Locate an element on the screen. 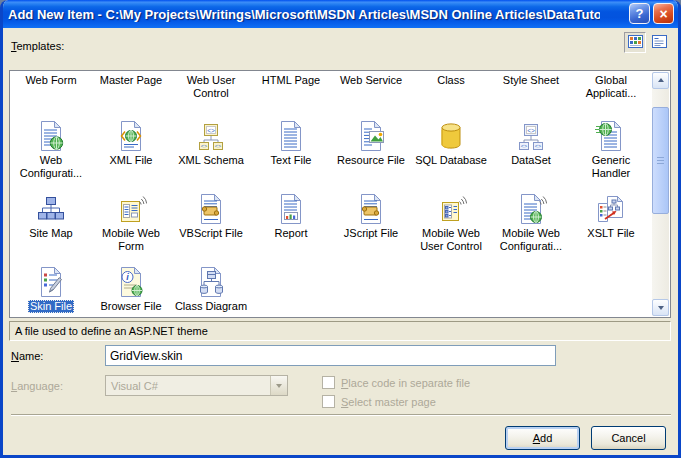 The image size is (681, 458). template-item-generic-handler: Generic Handler is located at coordinates (611, 152).